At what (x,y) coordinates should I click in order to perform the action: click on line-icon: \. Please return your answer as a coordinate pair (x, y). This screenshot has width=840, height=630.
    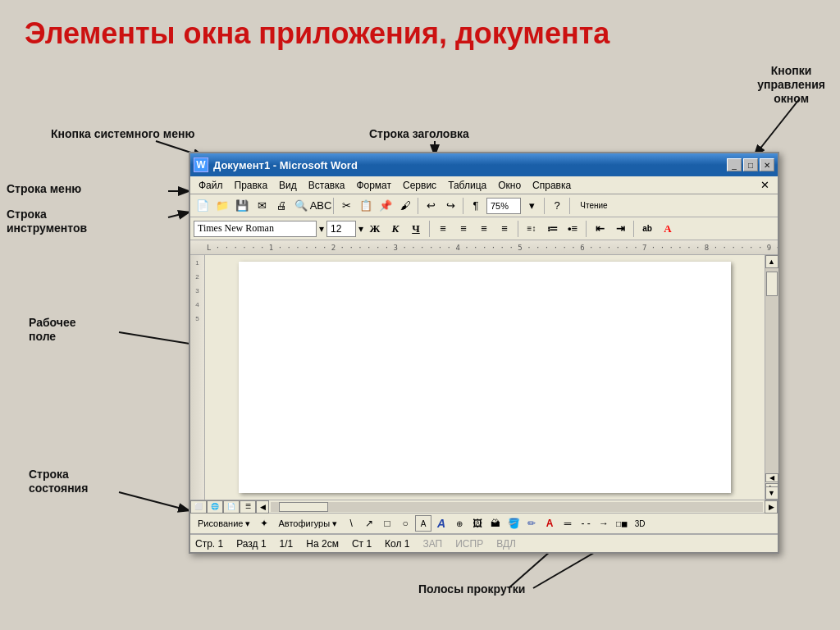
    Looking at the image, I should click on (351, 523).